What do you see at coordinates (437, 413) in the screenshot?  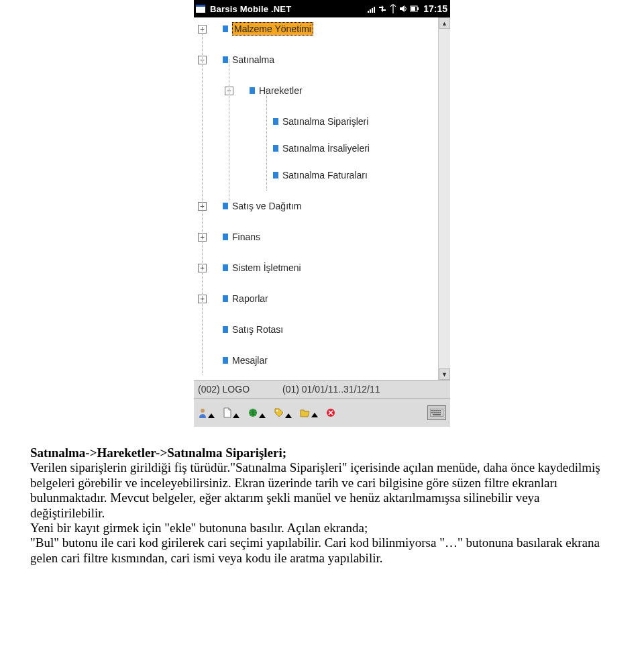 I see `keyboard-icon` at bounding box center [437, 413].